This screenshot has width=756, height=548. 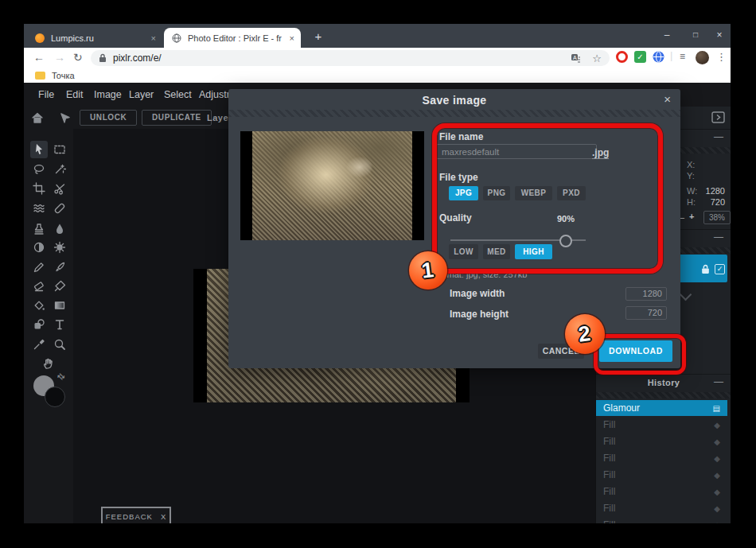 What do you see at coordinates (61, 377) in the screenshot?
I see `swap-colors-icon: ⇄` at bounding box center [61, 377].